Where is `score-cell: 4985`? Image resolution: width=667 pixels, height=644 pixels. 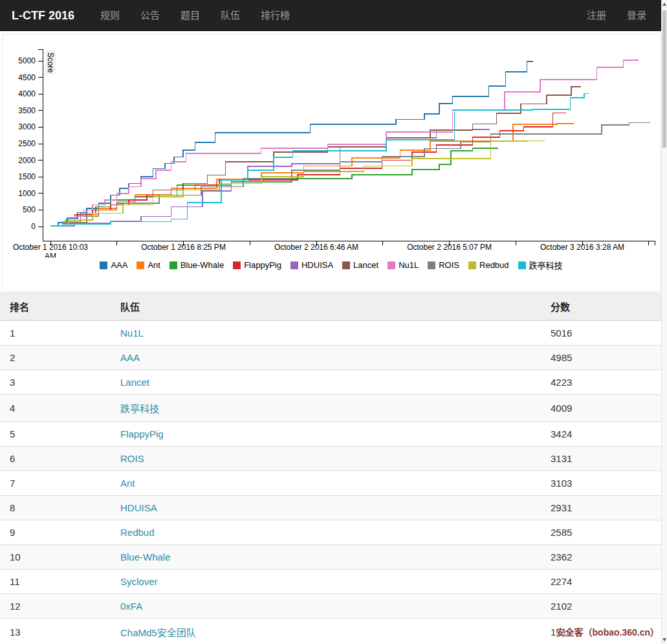 score-cell: 4985 is located at coordinates (602, 358).